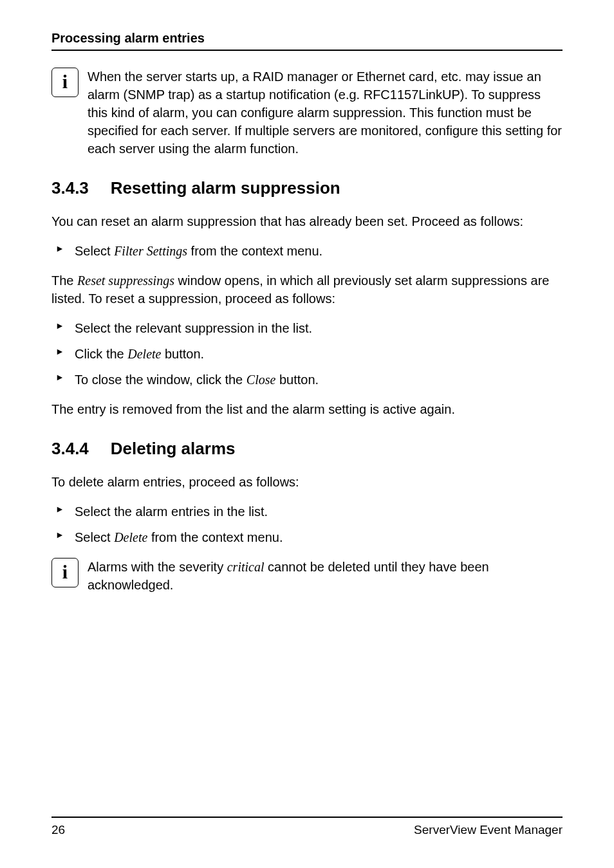  What do you see at coordinates (307, 251) in the screenshot?
I see `section-343-steps-a: Select Filter Settings from the context …` at bounding box center [307, 251].